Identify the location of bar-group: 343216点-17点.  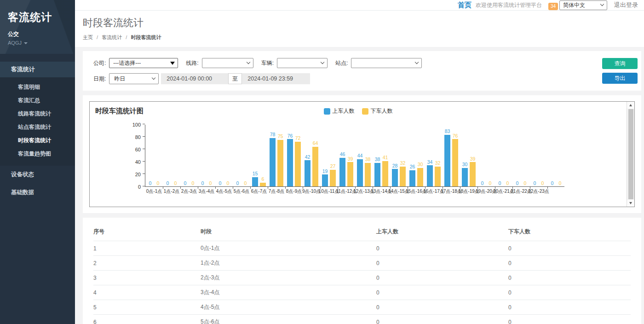
(434, 156).